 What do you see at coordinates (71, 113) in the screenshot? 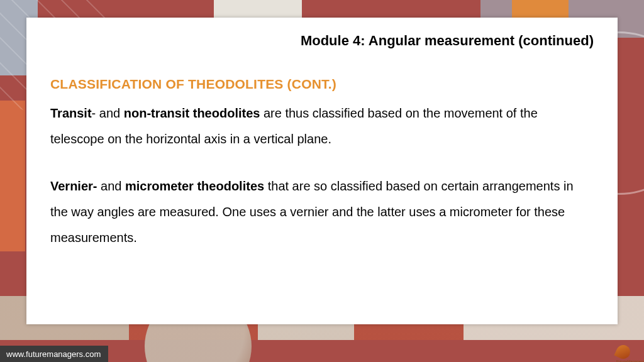
I see `bold-transit: Transit` at bounding box center [71, 113].